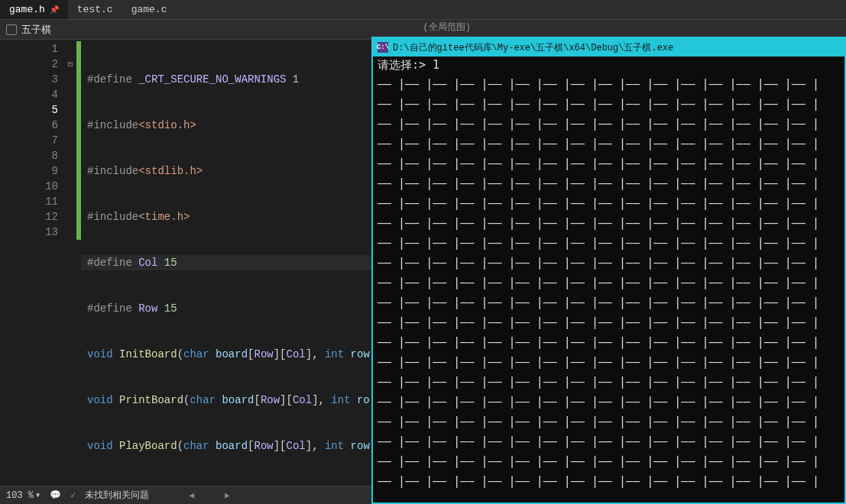  What do you see at coordinates (34, 9) in the screenshot?
I see `tab-game-h: game.h 📌` at bounding box center [34, 9].